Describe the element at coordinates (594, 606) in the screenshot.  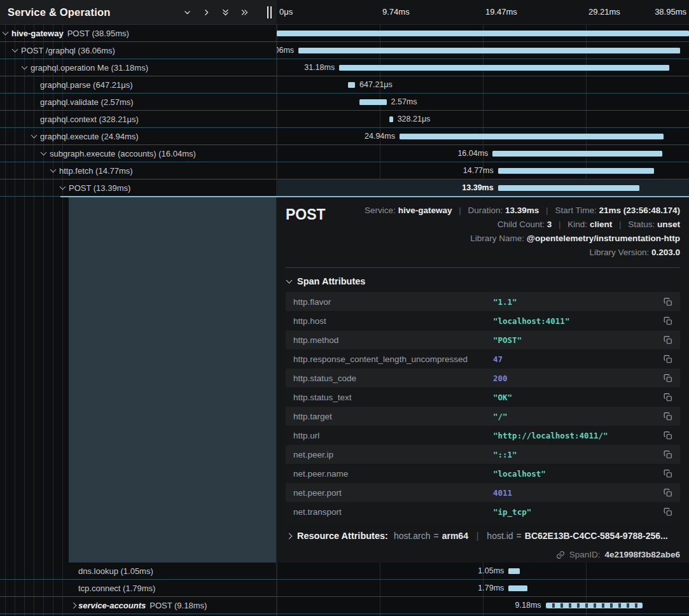
I see `span-bar-collapsed` at that location.